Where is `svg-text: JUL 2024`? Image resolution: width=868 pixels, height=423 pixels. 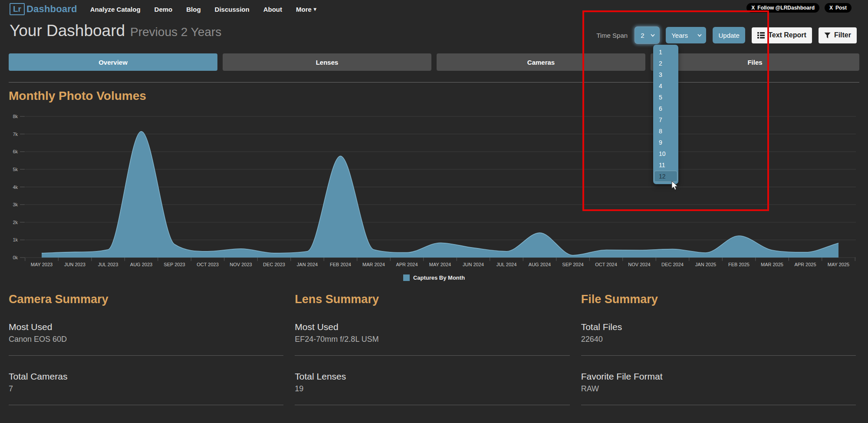
svg-text: JUL 2024 is located at coordinates (507, 264).